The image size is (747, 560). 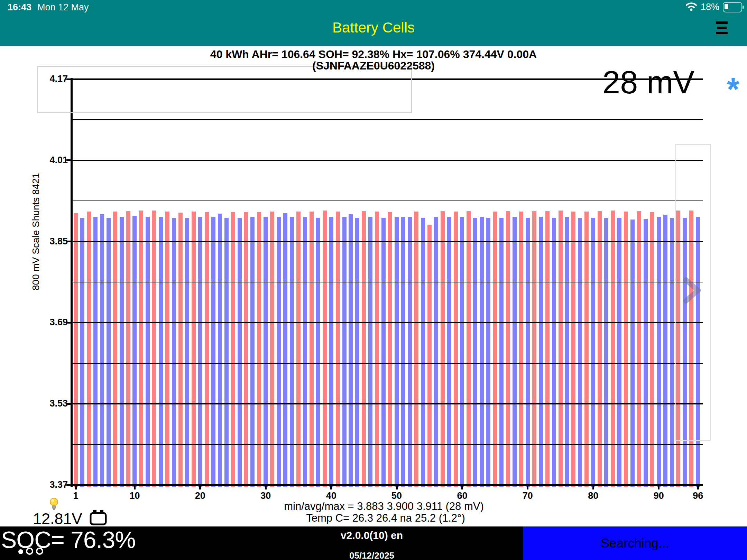 I want to click on connection-status-box: Searching..., so click(x=635, y=543).